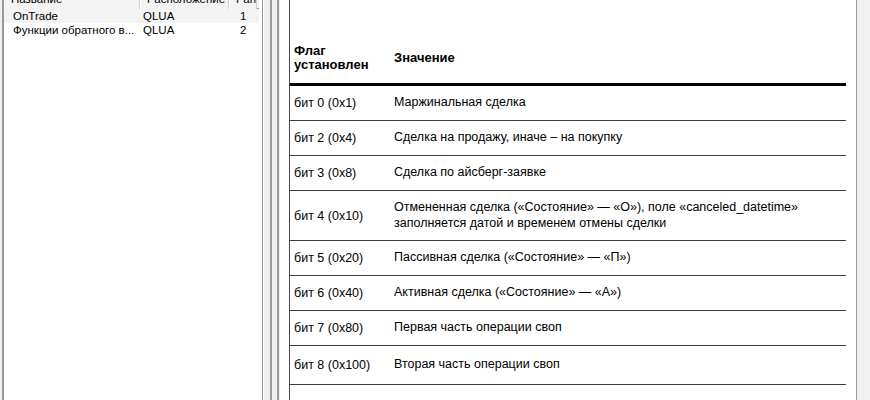 The height and width of the screenshot is (400, 870). What do you see at coordinates (568, 43) in the screenshot?
I see `flags-table-header: Флаг установлен Значение` at bounding box center [568, 43].